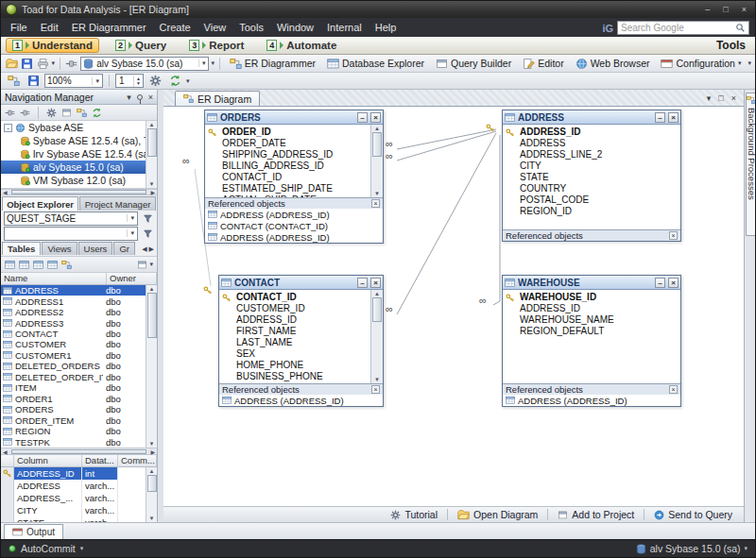 The image size is (756, 558). I want to click on tab-list-caret: ▾, so click(709, 98).